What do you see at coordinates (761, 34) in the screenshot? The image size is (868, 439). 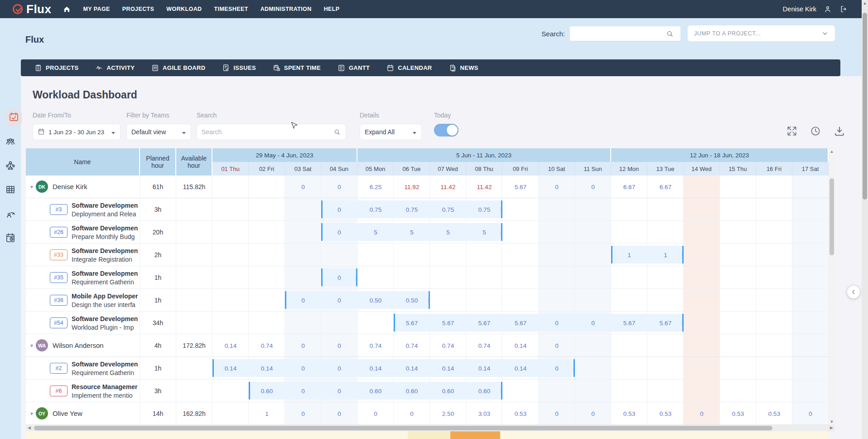 I see `jump-to-project-select: JUMP TO A PROJECT...` at bounding box center [761, 34].